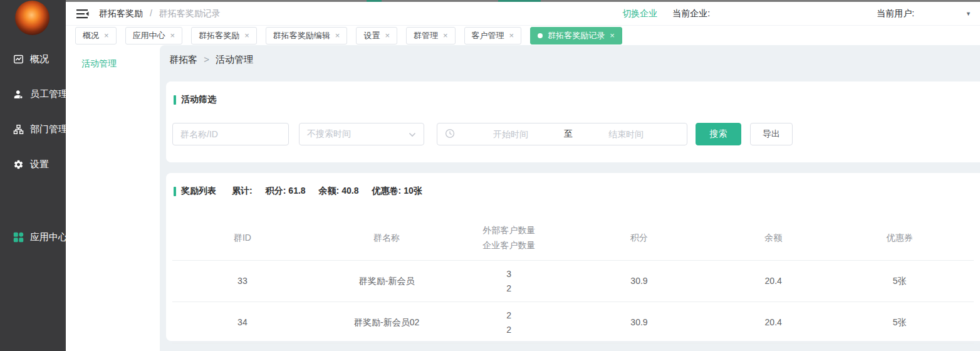  What do you see at coordinates (771, 134) in the screenshot?
I see `export-button: 导出` at bounding box center [771, 134].